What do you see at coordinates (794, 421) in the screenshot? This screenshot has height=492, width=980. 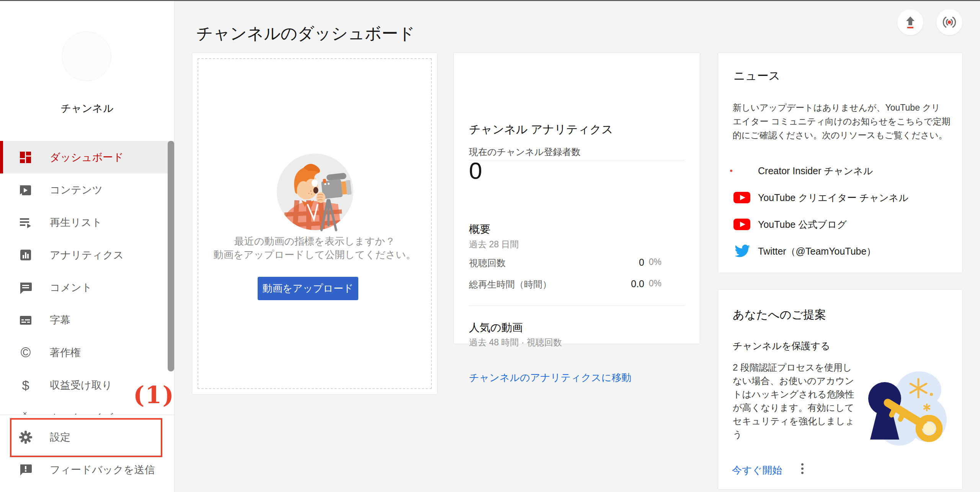 I see `suggestion-body-line: セキュリティを強化しましょ` at bounding box center [794, 421].